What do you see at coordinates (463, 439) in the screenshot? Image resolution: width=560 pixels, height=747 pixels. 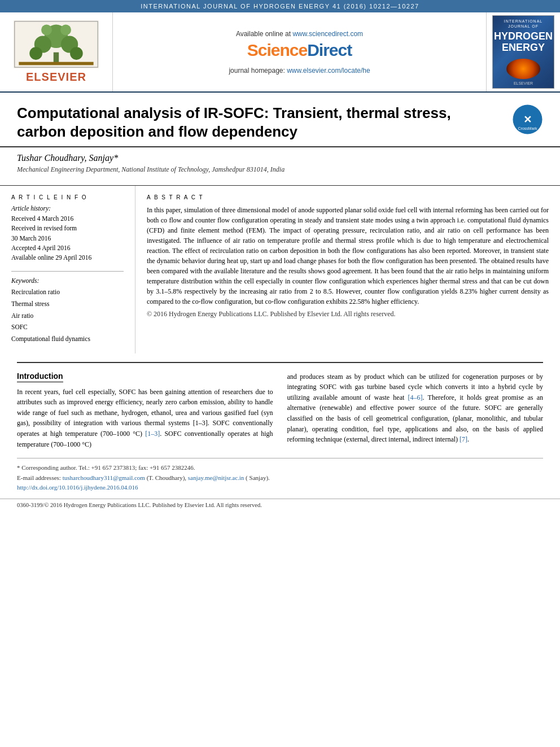 I see `ref-link-7: [7]` at bounding box center [463, 439].